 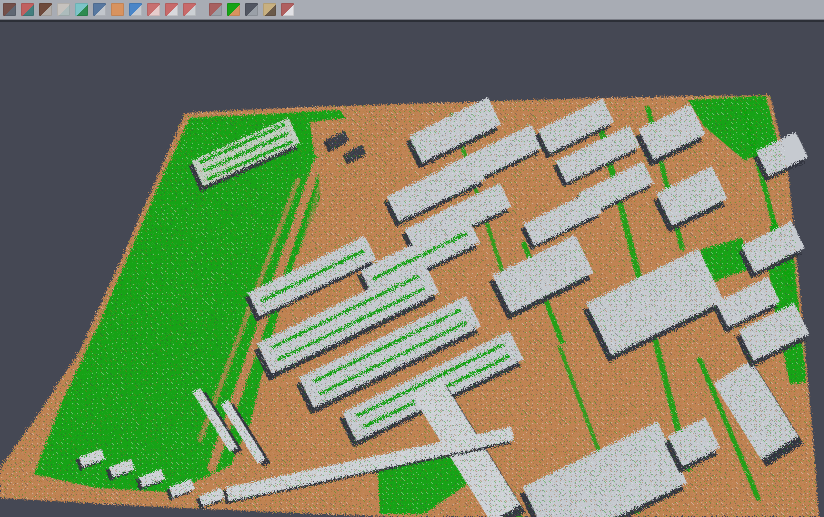 I want to click on layer-list-icon, so click(x=154, y=10).